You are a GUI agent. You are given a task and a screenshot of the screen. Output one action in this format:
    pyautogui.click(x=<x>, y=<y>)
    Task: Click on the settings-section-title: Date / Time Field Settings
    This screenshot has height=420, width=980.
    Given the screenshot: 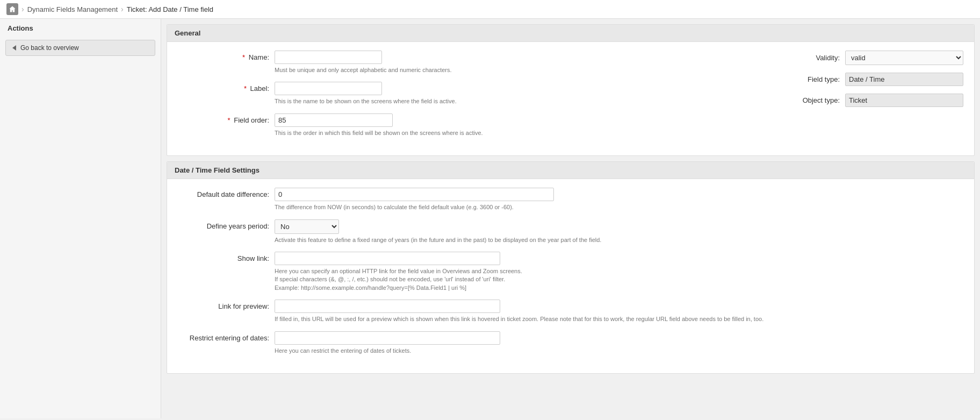 What is the action you would take?
    pyautogui.click(x=571, y=170)
    